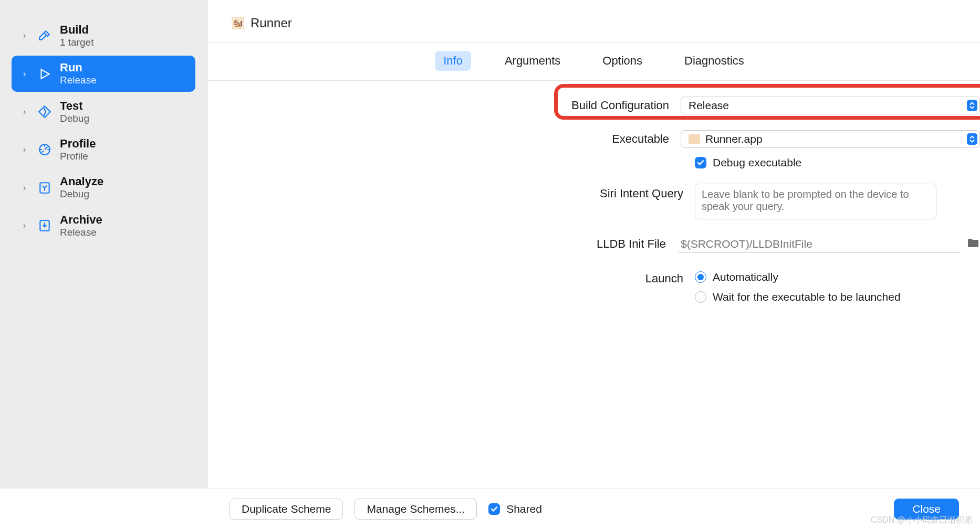 This screenshot has width=980, height=529. What do you see at coordinates (439, 105) in the screenshot?
I see `label-build-config: Build Configuration` at bounding box center [439, 105].